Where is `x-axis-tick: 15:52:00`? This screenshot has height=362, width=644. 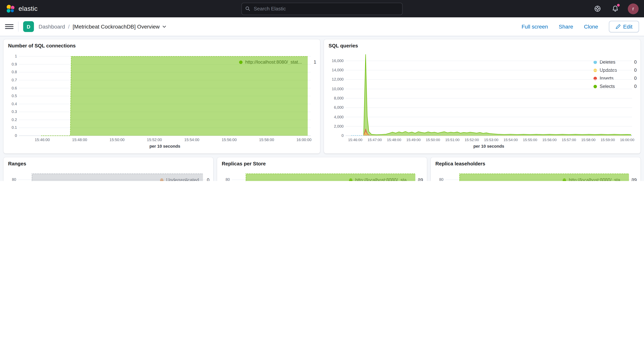 x-axis-tick: 15:52:00 is located at coordinates (154, 140).